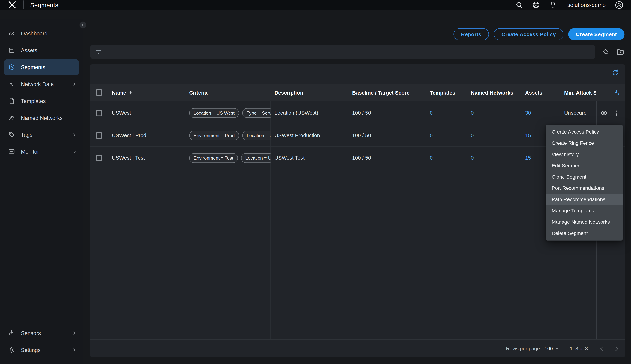 Image resolution: width=631 pixels, height=364 pixels. I want to click on monitor-icon, so click(12, 152).